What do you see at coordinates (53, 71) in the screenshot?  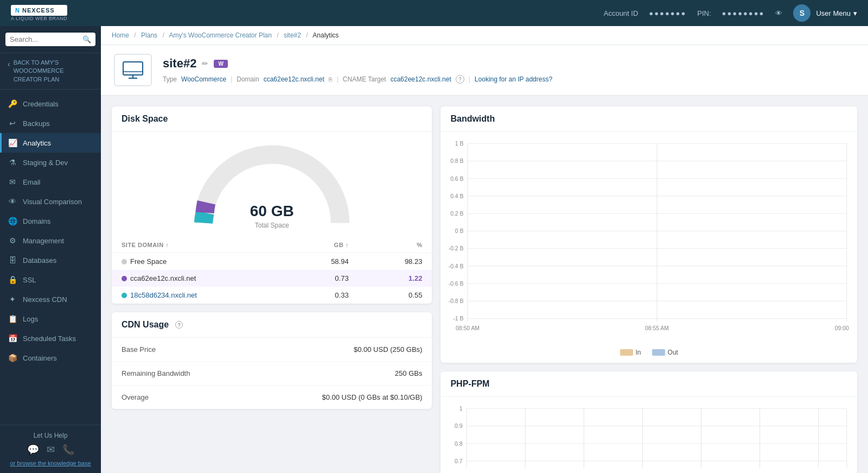 I see `back-label: BACK TO AMY'S WOOCOMMERCE CREATOR PLAN` at bounding box center [53, 71].